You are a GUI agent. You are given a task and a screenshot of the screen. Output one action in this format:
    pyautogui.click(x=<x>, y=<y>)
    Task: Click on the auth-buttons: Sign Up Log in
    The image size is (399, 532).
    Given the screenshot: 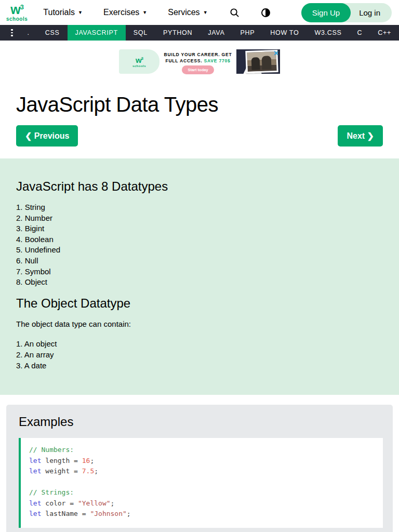 What is the action you would take?
    pyautogui.click(x=347, y=12)
    